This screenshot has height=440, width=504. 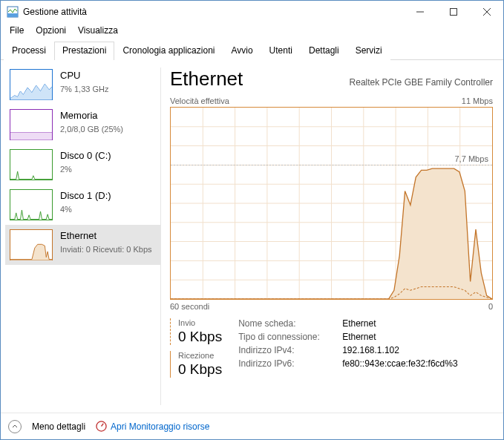 I want to click on disk1-thumb, so click(x=31, y=205).